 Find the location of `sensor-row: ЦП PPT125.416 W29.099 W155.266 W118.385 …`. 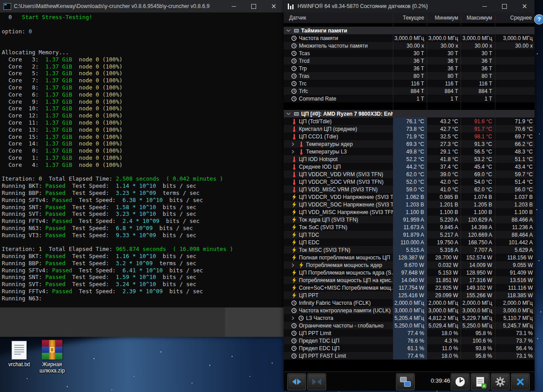

sensor-row: ЦП PPT125.416 W29.099 W155.266 W118.385 … is located at coordinates (409, 295).